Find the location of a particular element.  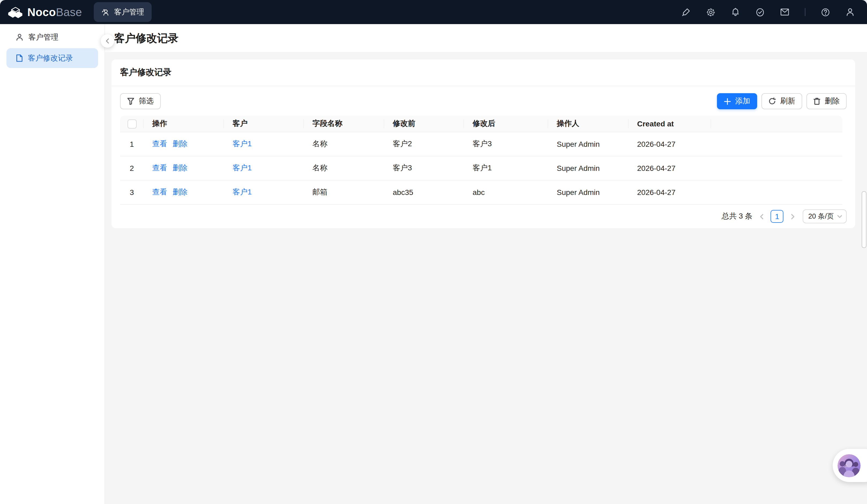

column-header-filler is located at coordinates (777, 124).